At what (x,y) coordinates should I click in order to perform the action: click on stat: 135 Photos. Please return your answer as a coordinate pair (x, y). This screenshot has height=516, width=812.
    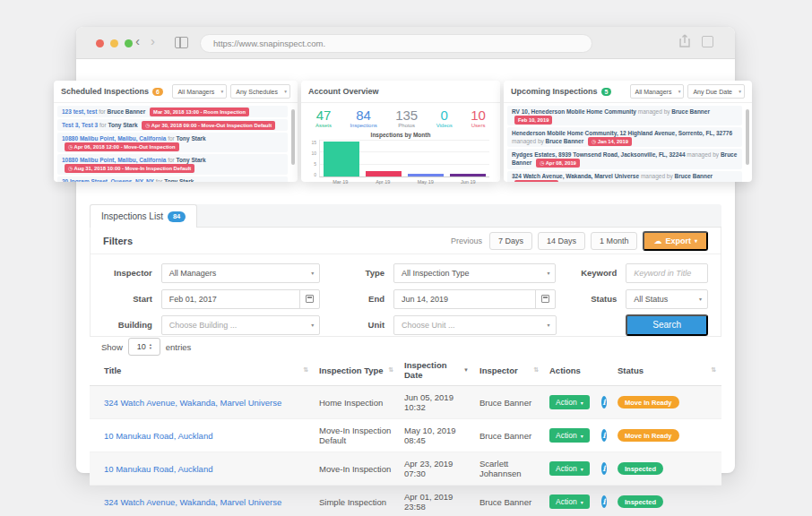
    Looking at the image, I should click on (407, 118).